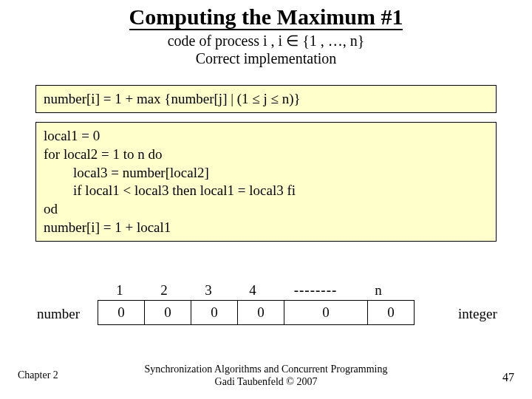  I want to click on code-line: if local1 < local3 then local1 = local3 …, so click(266, 191).